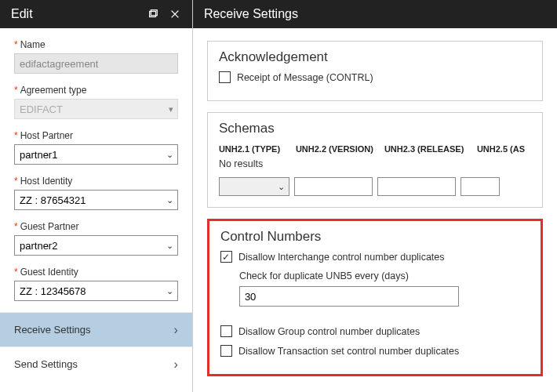  I want to click on schema-release-input, so click(417, 187).